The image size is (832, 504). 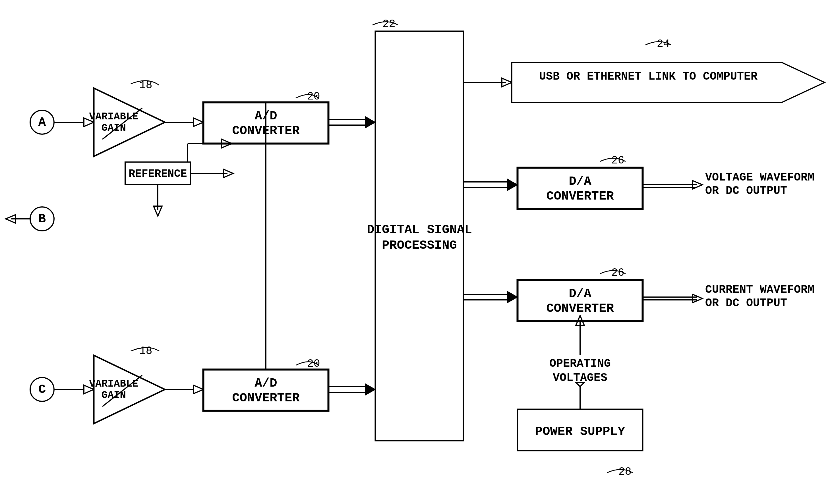 I want to click on current-waveform-text1: CURRENT WAVEFORM, so click(x=760, y=290).